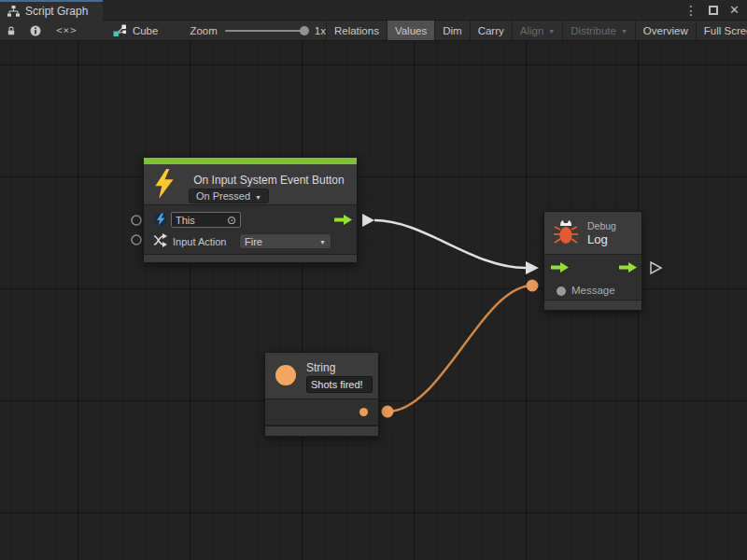 This screenshot has width=747, height=560. What do you see at coordinates (734, 10) in the screenshot?
I see `close-icon: ✕` at bounding box center [734, 10].